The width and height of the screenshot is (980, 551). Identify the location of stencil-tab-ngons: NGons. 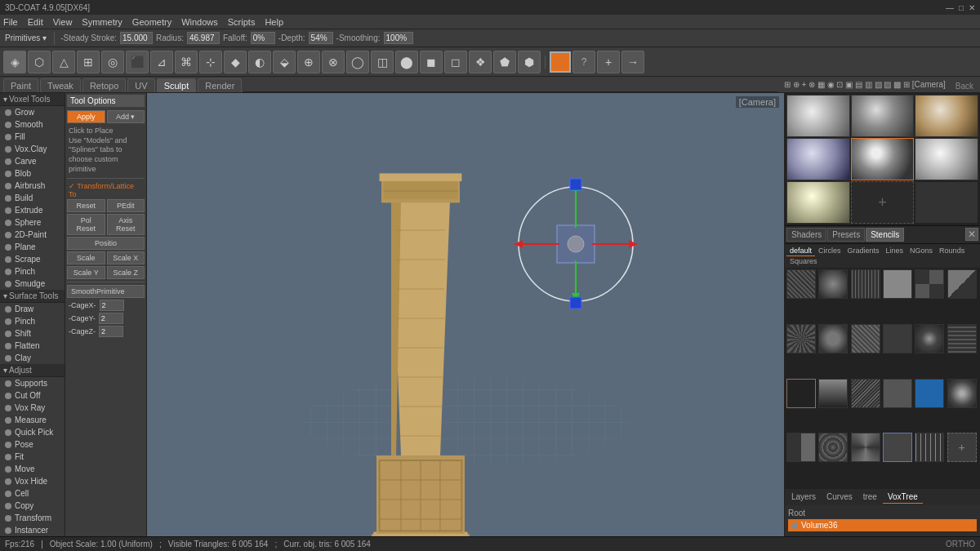
(921, 251).